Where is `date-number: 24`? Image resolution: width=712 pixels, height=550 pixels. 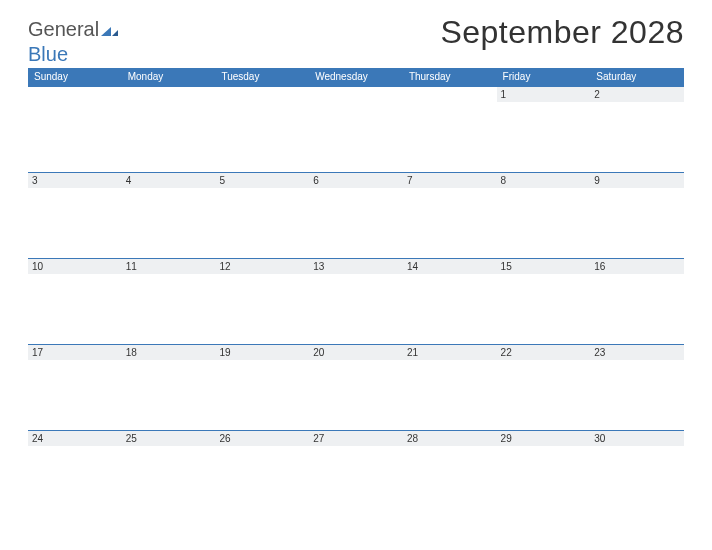 date-number: 24 is located at coordinates (75, 438).